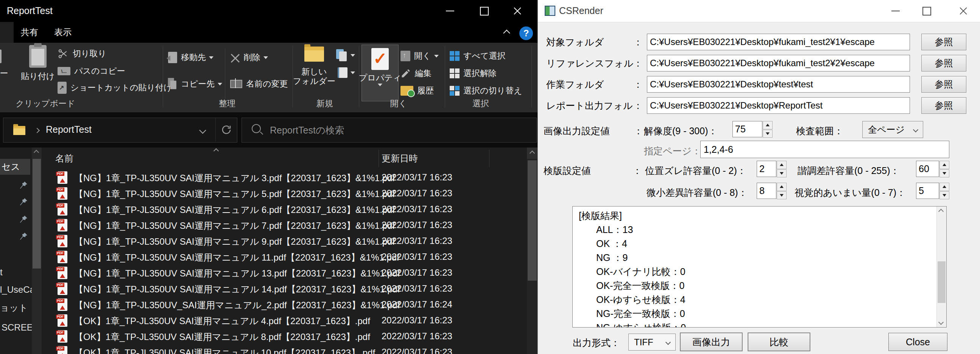 The image size is (980, 354). What do you see at coordinates (346, 73) in the screenshot?
I see `easy-access-button` at bounding box center [346, 73].